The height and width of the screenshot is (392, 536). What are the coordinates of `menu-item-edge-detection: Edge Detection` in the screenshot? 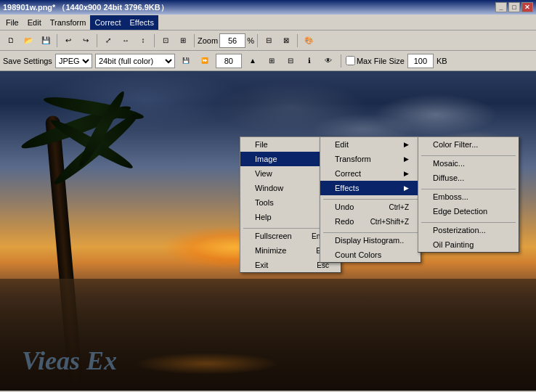 It's located at (468, 211).